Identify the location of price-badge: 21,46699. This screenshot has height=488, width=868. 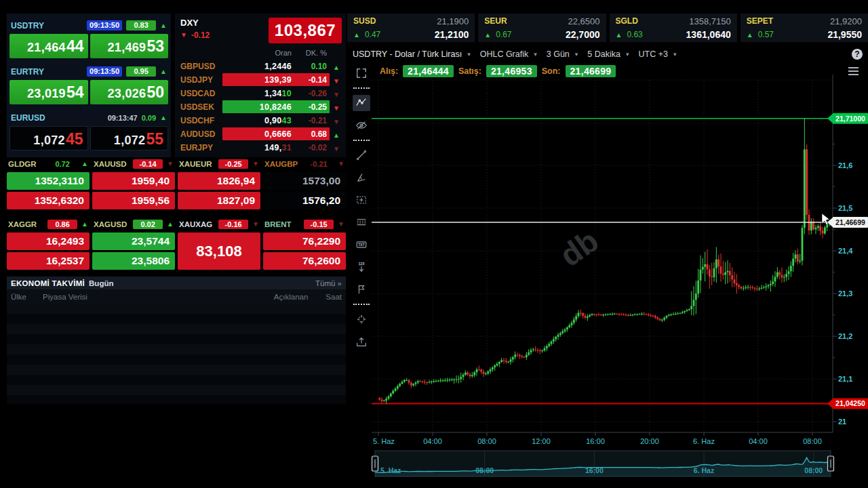
(850, 222).